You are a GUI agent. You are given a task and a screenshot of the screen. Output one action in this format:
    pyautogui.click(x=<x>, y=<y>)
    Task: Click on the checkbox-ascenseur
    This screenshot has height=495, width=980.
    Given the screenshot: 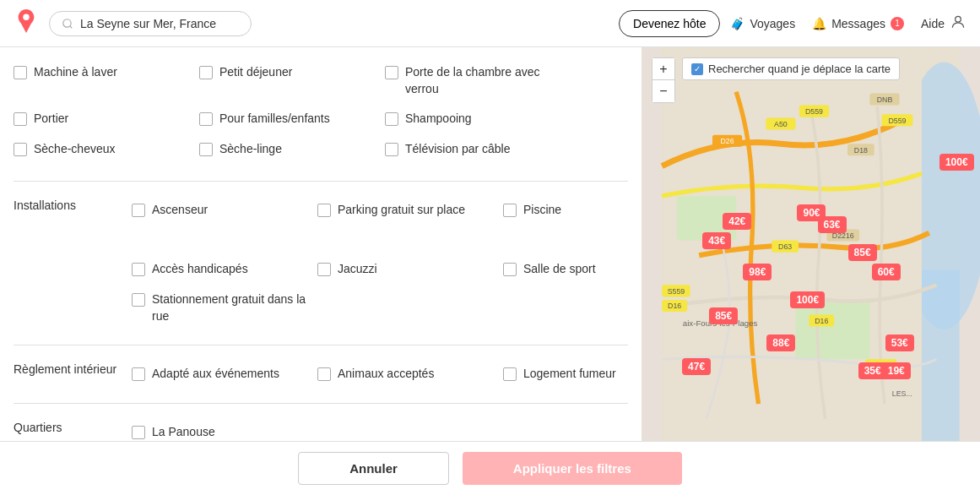 What is the action you would take?
    pyautogui.click(x=138, y=210)
    